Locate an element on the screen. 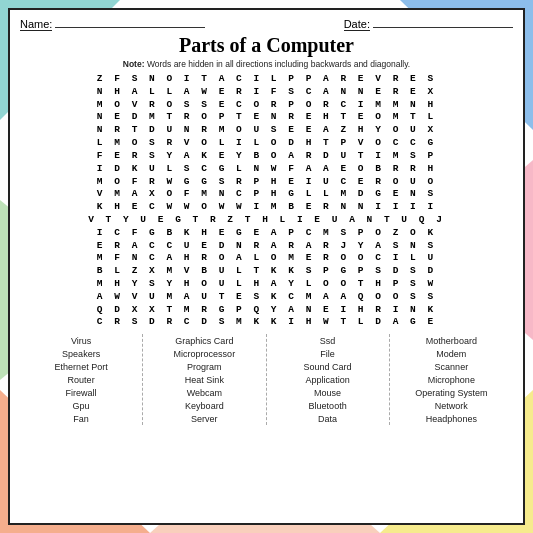 The height and width of the screenshot is (533, 533). grid-row: Z F S N O I T A C I L P P A R E V R E S is located at coordinates (266, 80).